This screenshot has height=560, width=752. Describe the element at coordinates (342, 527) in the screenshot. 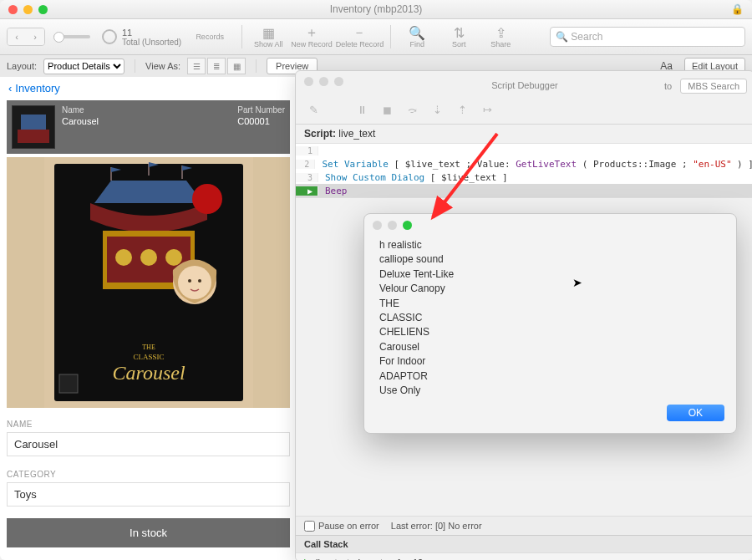

I see `pause-on-error-checkbox: Pause on error` at that location.